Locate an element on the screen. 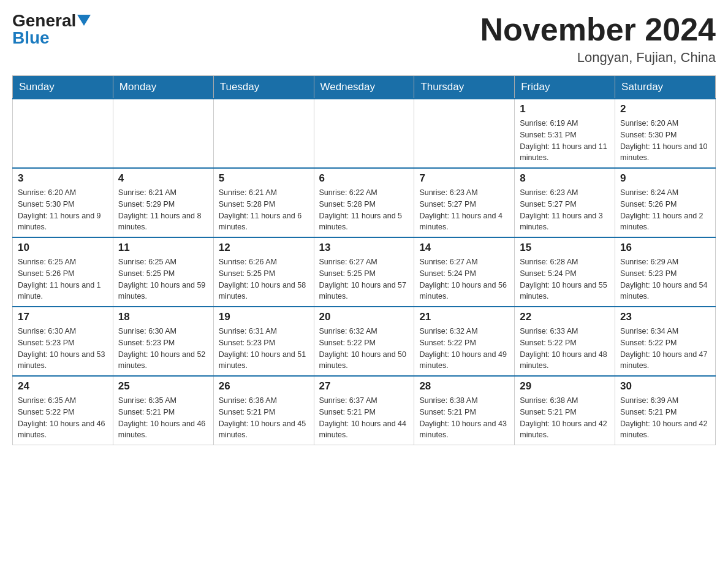 Image resolution: width=728 pixels, height=563 pixels. calendar-week-row: 17Sunrise: 6:30 AMSunset: 5:23 PMDayligh… is located at coordinates (364, 341).